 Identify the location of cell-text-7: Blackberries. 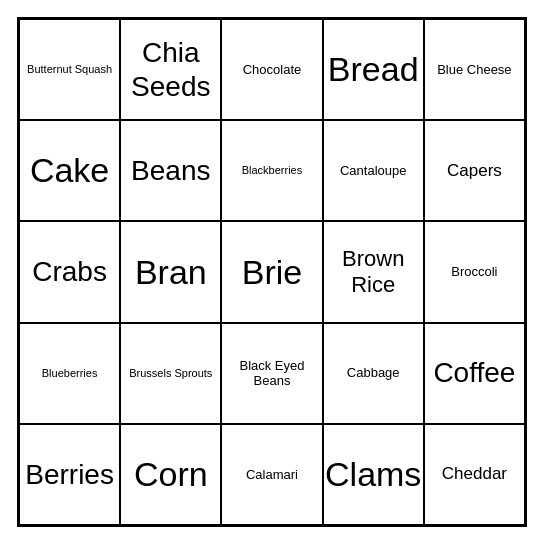
(272, 170).